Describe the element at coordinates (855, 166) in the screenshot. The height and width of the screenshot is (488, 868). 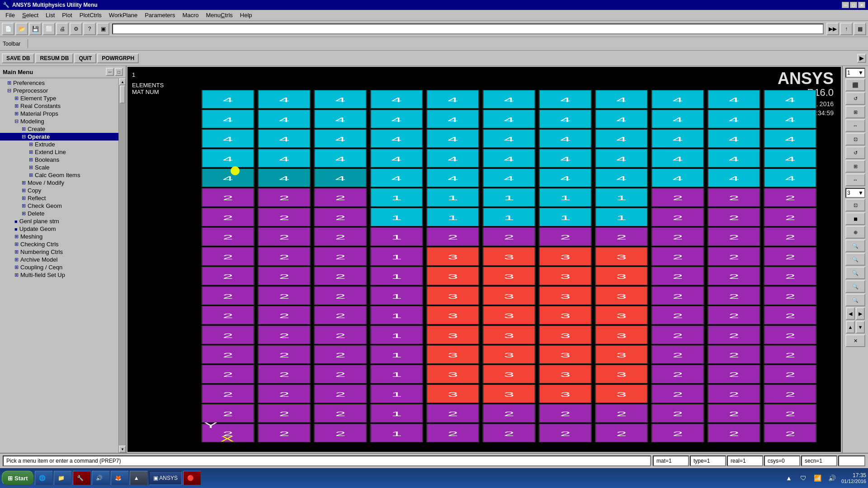
I see `sidebar-btn-7: ⊞` at that location.